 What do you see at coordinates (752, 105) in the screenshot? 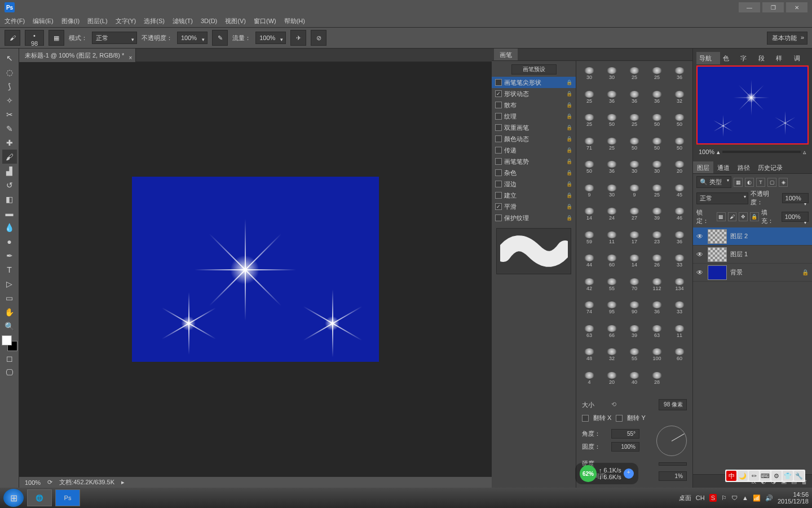
I see `navigator-preview` at bounding box center [752, 105].